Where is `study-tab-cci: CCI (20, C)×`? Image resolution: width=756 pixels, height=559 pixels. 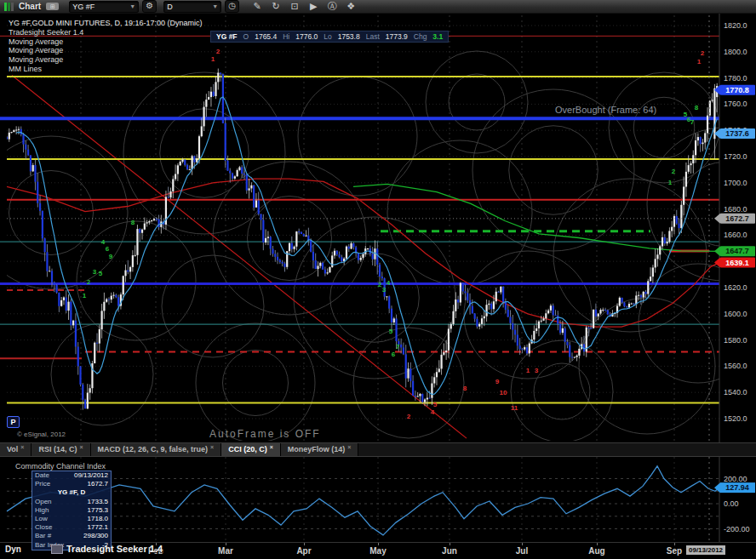 study-tab-cci: CCI (20, C)× is located at coordinates (251, 449).